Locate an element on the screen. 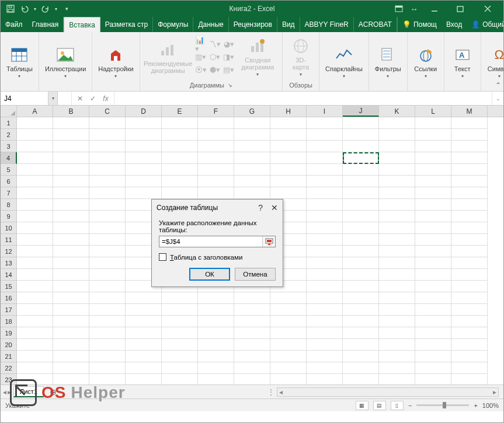  col-header-G: G is located at coordinates (252, 111).